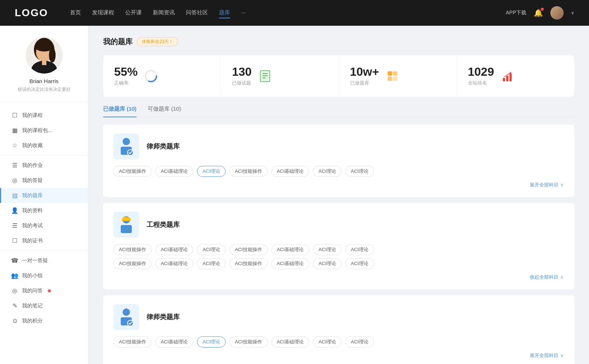 The height and width of the screenshot is (364, 589). What do you see at coordinates (211, 342) in the screenshot?
I see `tag-3-3: ACI理论` at bounding box center [211, 342].